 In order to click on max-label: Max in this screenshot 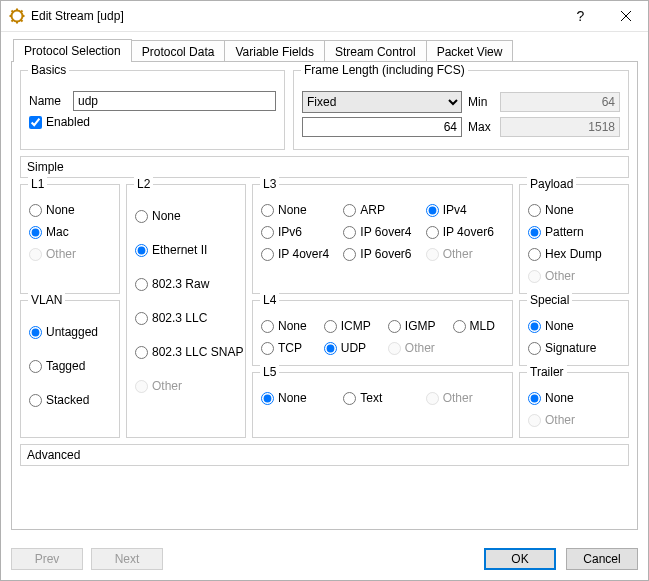, I will do `click(481, 127)`.